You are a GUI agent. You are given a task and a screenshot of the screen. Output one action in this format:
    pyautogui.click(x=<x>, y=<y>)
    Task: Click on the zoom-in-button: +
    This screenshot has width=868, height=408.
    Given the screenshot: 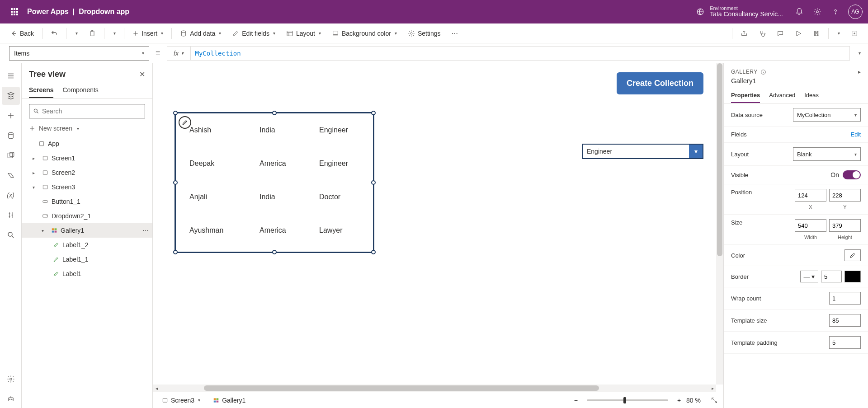 What is the action you would take?
    pyautogui.click(x=679, y=400)
    